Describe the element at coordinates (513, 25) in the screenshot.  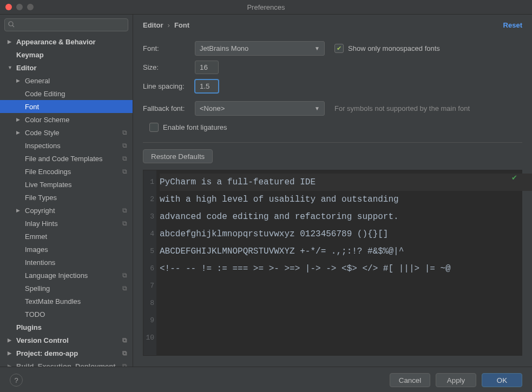
I see `reset-link: Reset` at that location.